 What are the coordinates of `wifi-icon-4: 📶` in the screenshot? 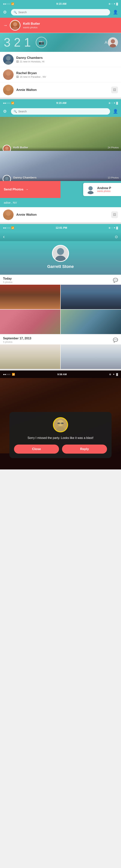 It's located at (14, 374).